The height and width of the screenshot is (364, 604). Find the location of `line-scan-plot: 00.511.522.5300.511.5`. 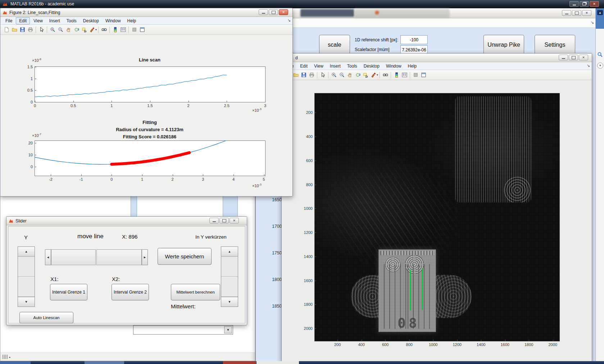

line-scan-plot: 00.511.522.5300.511.5 is located at coordinates (150, 84).